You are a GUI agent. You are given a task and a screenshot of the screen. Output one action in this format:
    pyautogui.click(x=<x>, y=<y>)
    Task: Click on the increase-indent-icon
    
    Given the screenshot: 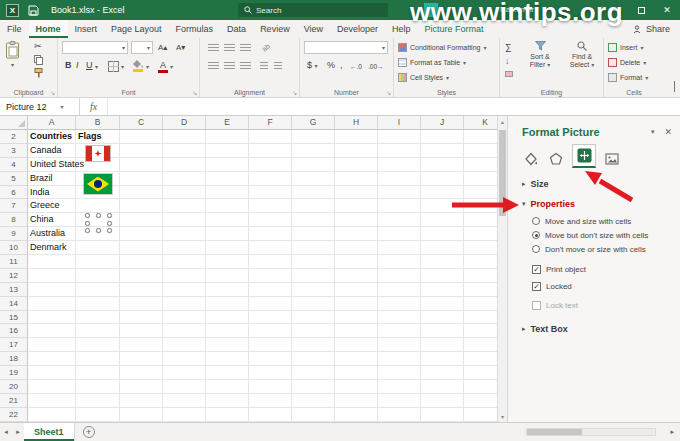 What is the action you would take?
    pyautogui.click(x=278, y=66)
    